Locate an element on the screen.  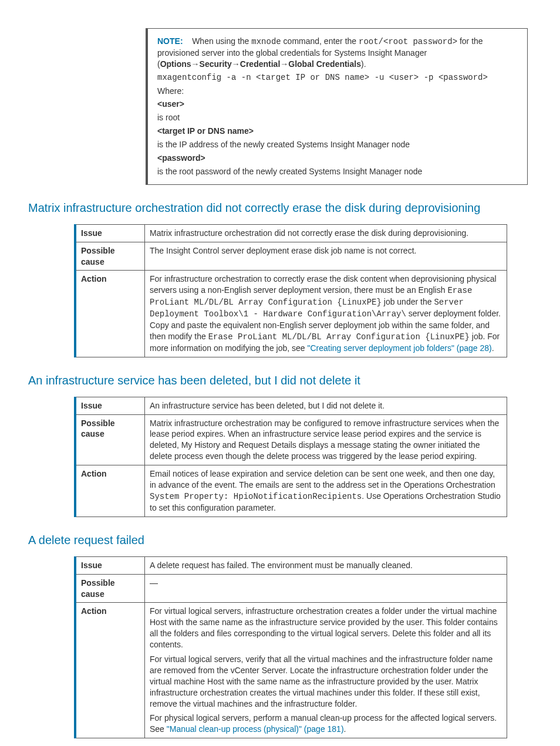
s3-p2: For virtual logical servers, verify that… is located at coordinates (326, 681).